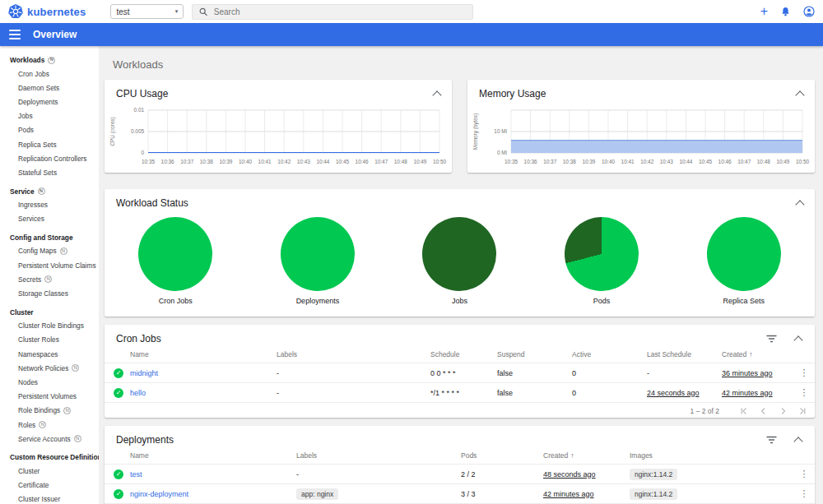 The image size is (823, 504). What do you see at coordinates (763, 411) in the screenshot?
I see `previous-page-icon` at bounding box center [763, 411].